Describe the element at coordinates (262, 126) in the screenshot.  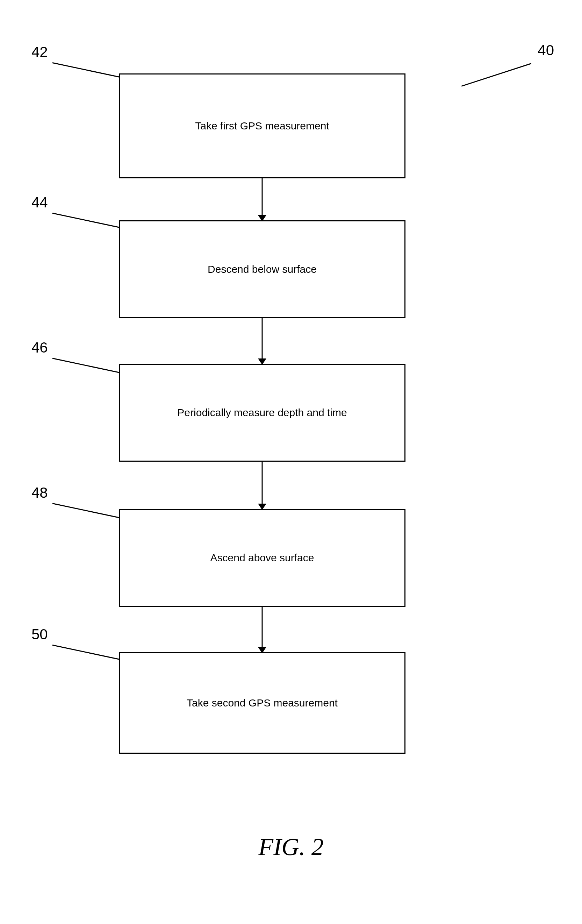
I see `step-1-text: Take first GPS measurement` at that location.